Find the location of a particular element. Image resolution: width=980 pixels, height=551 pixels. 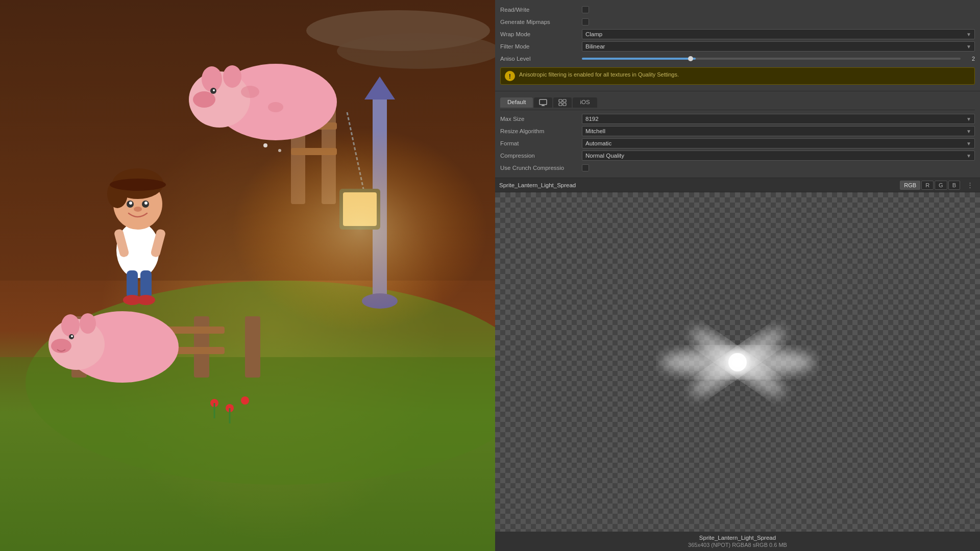

warning-icon: ! is located at coordinates (510, 76).